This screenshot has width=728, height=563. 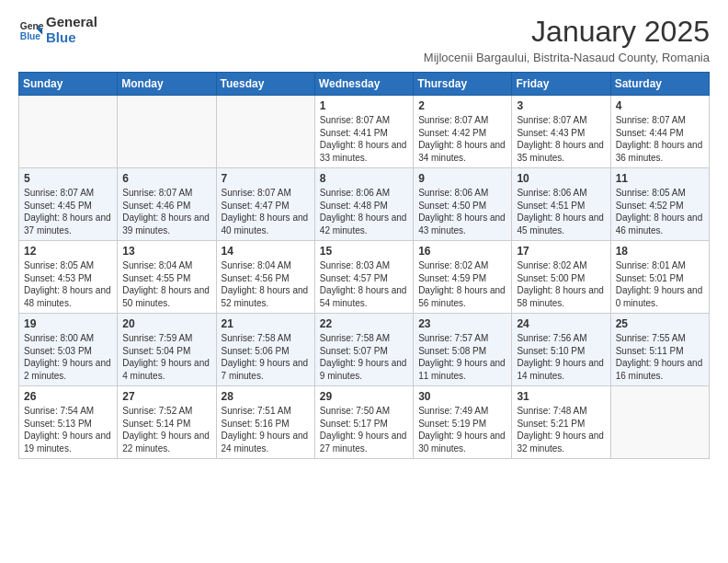 I want to click on day-number: 23, so click(x=462, y=324).